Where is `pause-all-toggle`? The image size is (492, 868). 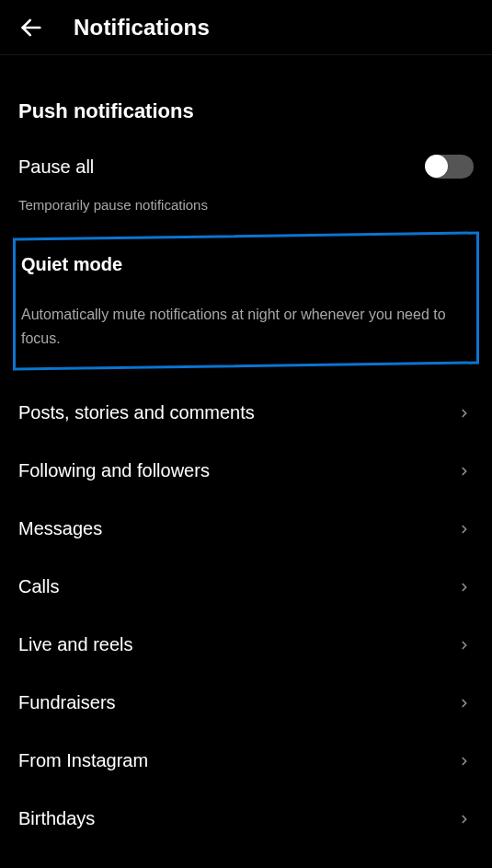
pause-all-toggle is located at coordinates (450, 167).